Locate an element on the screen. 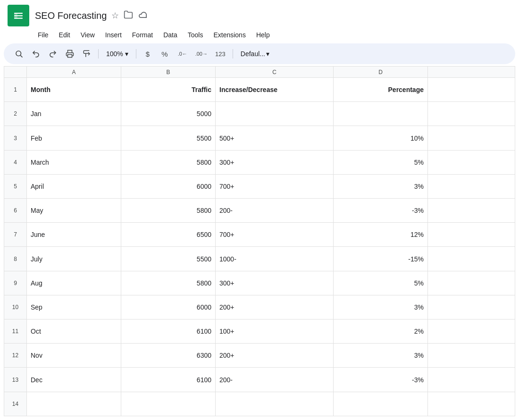  col-header-b: B is located at coordinates (168, 72).